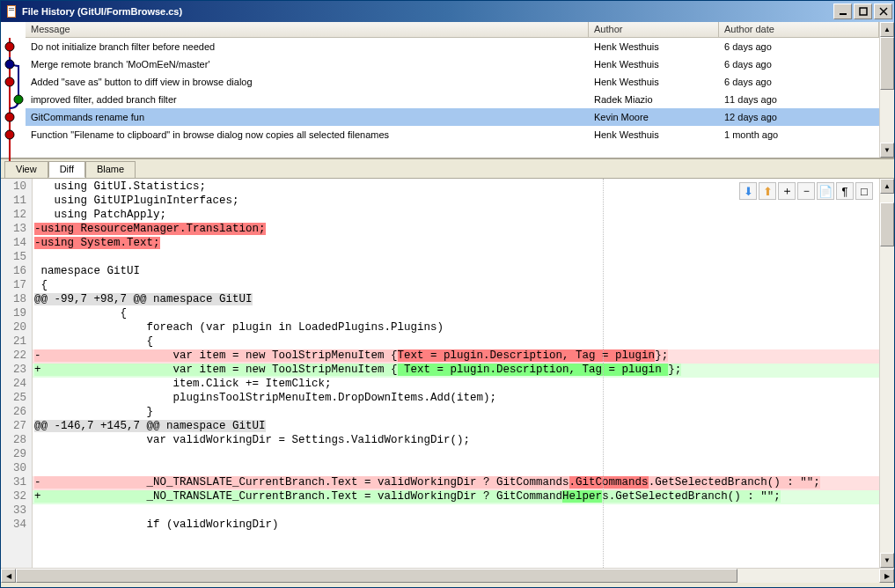 The height and width of the screenshot is (588, 895). What do you see at coordinates (456, 371) in the screenshot?
I see `code-line: + var item = new ToolStripMenuItem { Tex…` at bounding box center [456, 371].